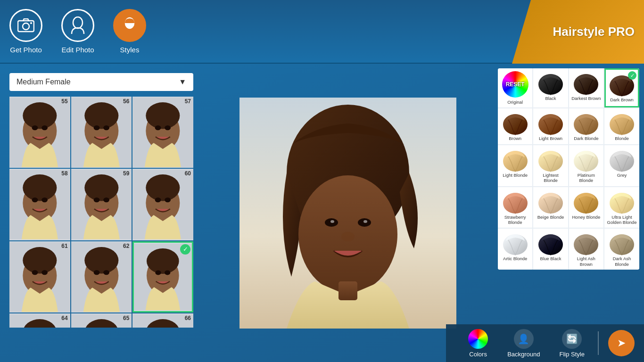 This screenshot has height=362, width=644. What do you see at coordinates (102, 132) in the screenshot?
I see `style-item: 56` at bounding box center [102, 132].